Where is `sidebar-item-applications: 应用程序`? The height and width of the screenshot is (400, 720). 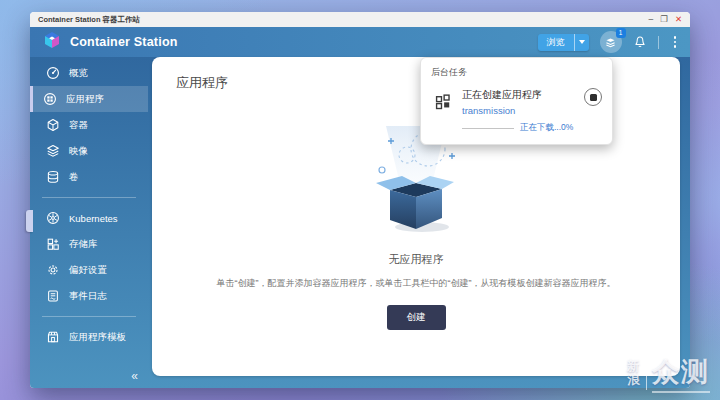
sidebar-item-applications: 应用程序 is located at coordinates (89, 99).